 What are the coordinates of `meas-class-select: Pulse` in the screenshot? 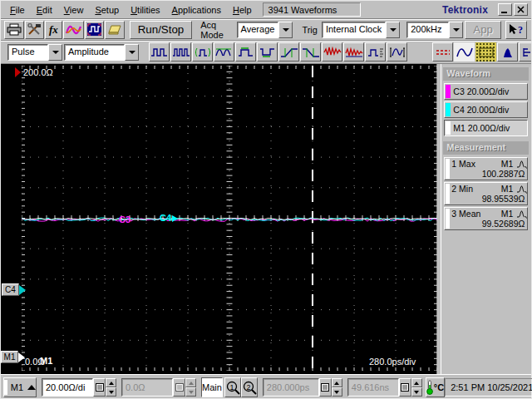 It's located at (35, 52).